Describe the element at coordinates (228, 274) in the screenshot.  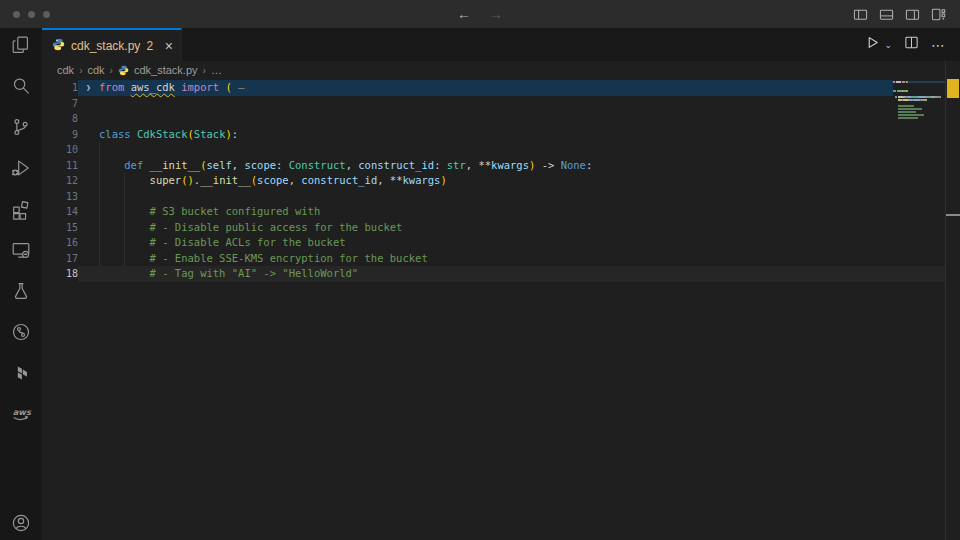
I see `code-text: # - Tag with "AI" -> "HelloWorld"` at that location.